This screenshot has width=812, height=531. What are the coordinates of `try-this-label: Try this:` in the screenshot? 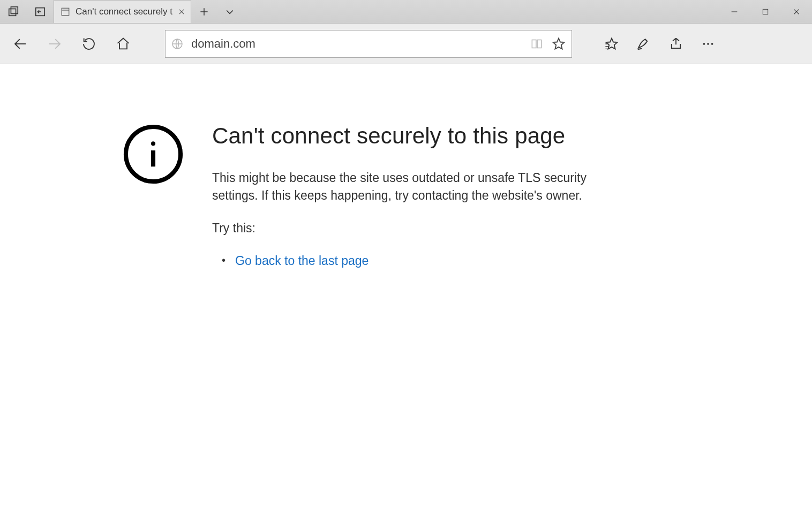 It's located at (421, 228).